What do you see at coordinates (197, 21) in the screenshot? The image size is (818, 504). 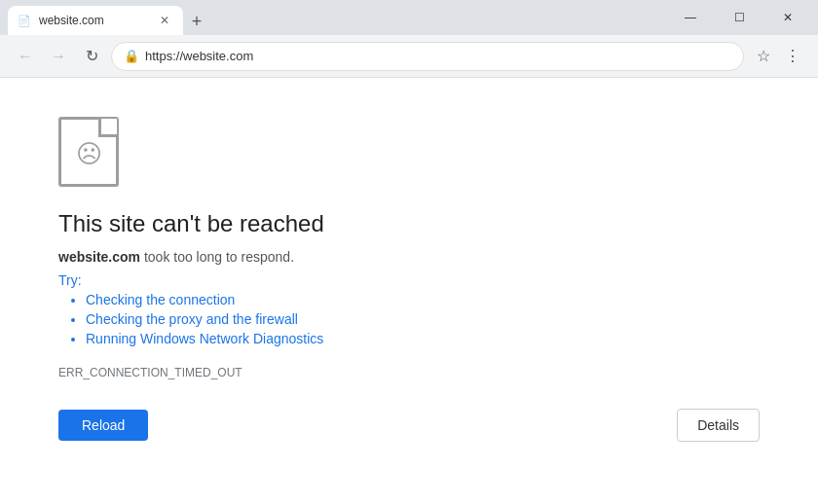 I see `new-tab-button: +` at bounding box center [197, 21].